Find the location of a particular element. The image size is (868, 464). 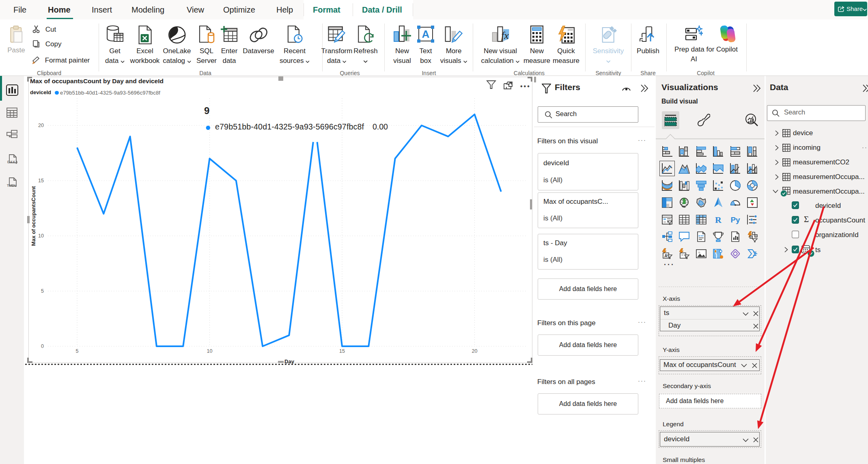

svg-text: 0.00 is located at coordinates (380, 127).